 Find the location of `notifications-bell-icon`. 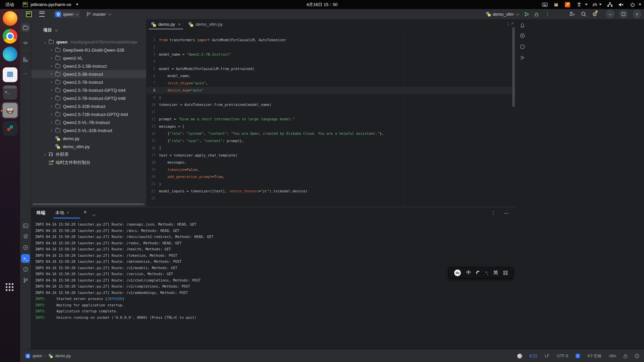

notifications-bell-icon is located at coordinates (522, 25).